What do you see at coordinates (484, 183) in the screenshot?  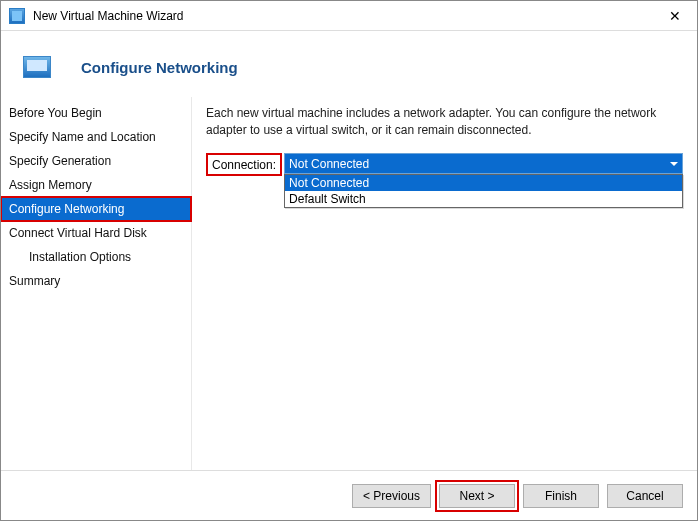 I see `dropdown-option-not-connected: Not Connected` at bounding box center [484, 183].